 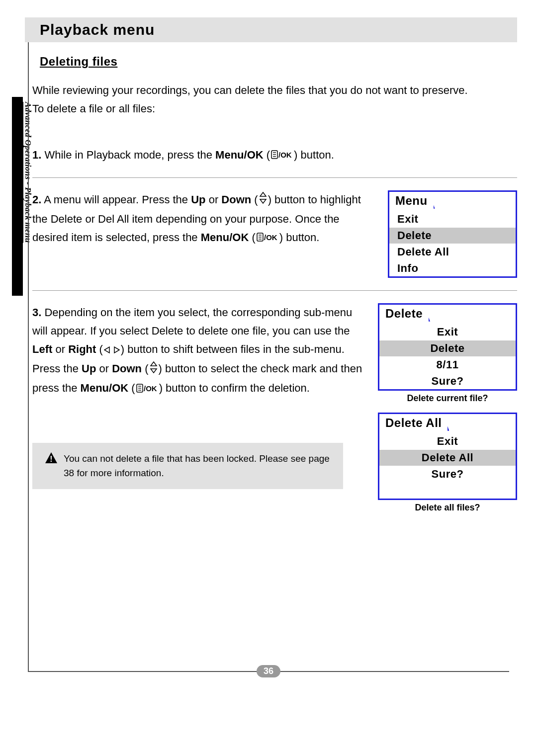 I want to click on menu-item: Info, so click(x=452, y=268).